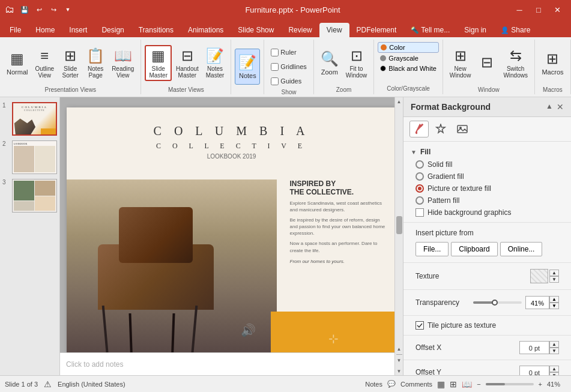 The width and height of the screenshot is (571, 392). What do you see at coordinates (45, 30) in the screenshot?
I see `tab-home: Home` at bounding box center [45, 30].